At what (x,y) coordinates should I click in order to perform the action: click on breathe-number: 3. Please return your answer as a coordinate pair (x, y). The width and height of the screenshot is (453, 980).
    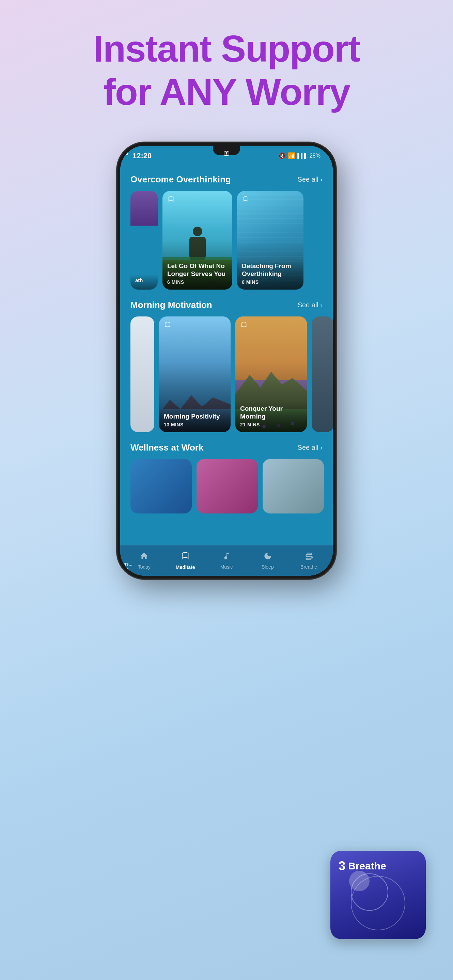
    Looking at the image, I should click on (342, 866).